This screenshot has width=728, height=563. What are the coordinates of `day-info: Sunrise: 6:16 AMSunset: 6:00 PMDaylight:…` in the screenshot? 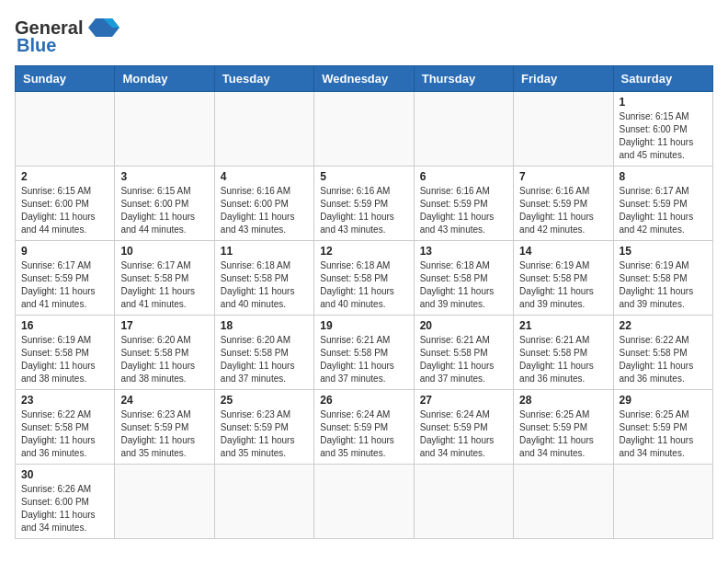 It's located at (265, 211).